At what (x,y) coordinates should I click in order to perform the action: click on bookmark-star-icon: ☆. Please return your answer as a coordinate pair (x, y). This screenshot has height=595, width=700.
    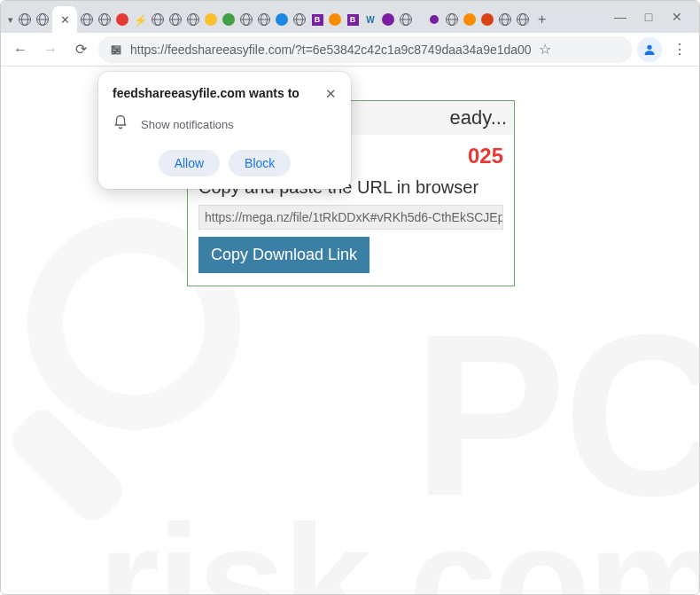
    Looking at the image, I should click on (545, 50).